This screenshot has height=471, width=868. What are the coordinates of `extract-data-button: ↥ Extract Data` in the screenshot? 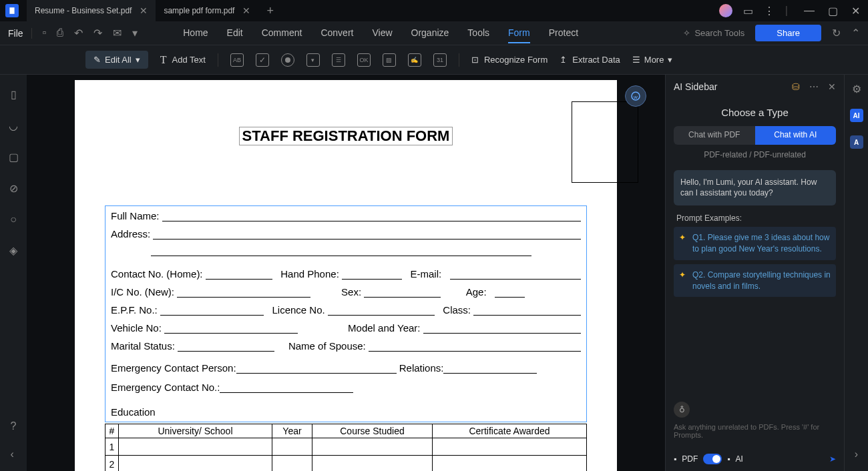 It's located at (590, 60).